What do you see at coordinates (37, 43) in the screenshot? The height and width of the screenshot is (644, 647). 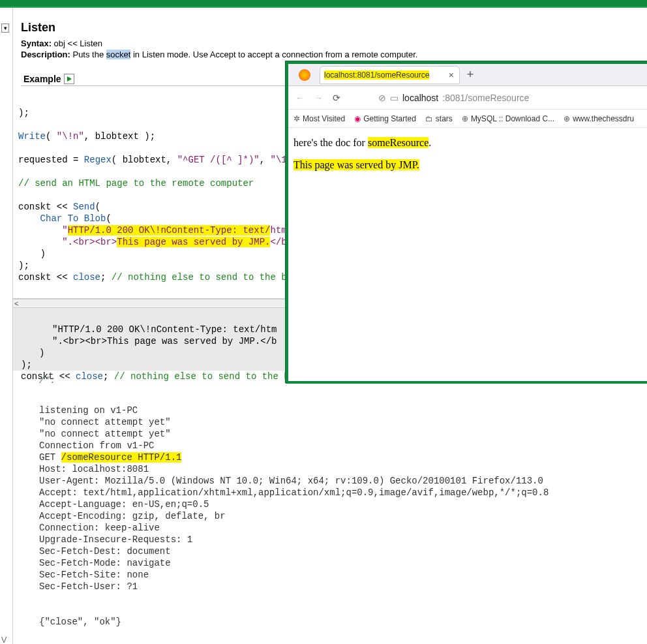 I see `syntax-label: Syntax:` at bounding box center [37, 43].